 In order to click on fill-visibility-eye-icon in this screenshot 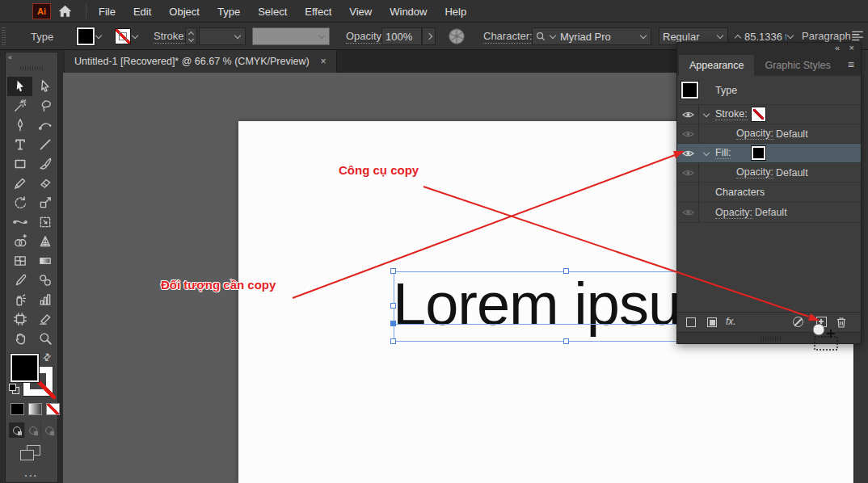, I will do `click(689, 153)`.